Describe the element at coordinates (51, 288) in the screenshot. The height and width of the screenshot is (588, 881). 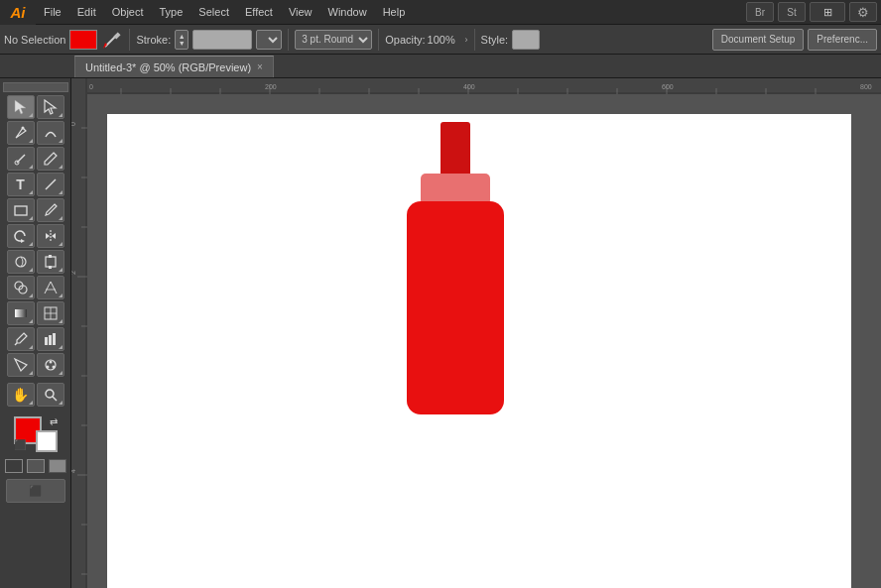
I see `perspective-grid-tool` at that location.